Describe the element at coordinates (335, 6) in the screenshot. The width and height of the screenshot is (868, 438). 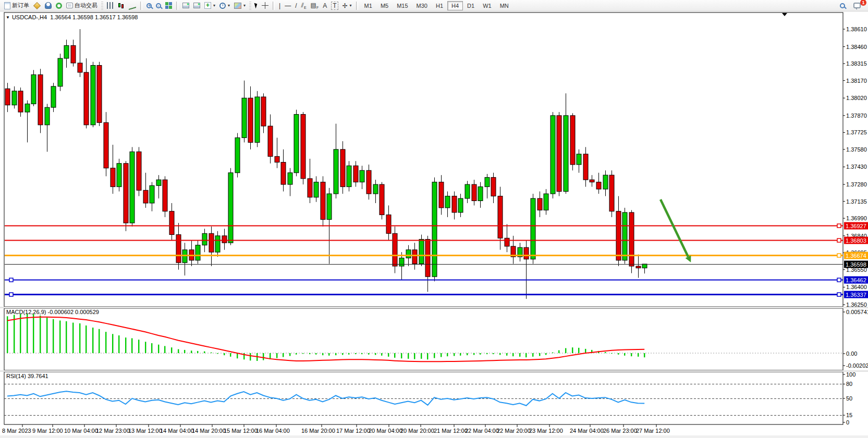
I see `text-label-icon: T` at that location.